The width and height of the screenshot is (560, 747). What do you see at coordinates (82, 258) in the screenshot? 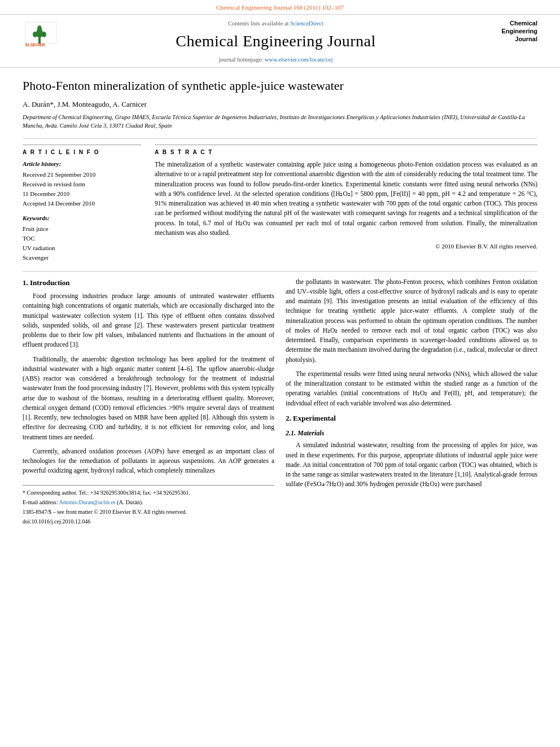
I see `keyword-4: Scavenger` at bounding box center [82, 258].